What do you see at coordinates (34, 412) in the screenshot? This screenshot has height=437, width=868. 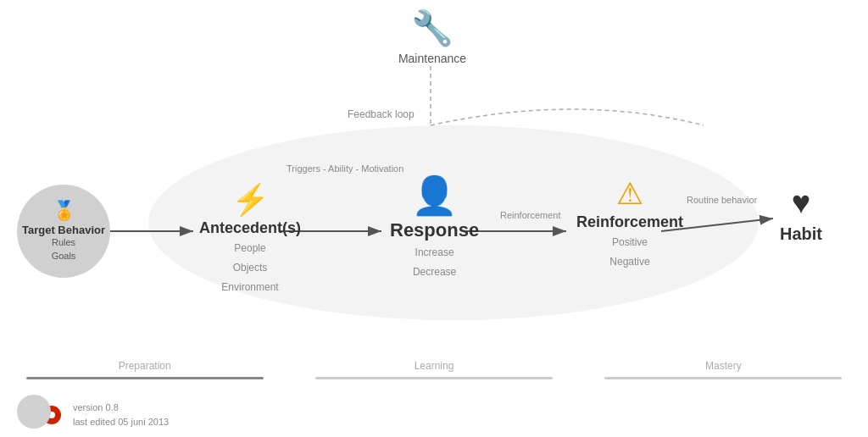 I see `avatar` at bounding box center [34, 412].